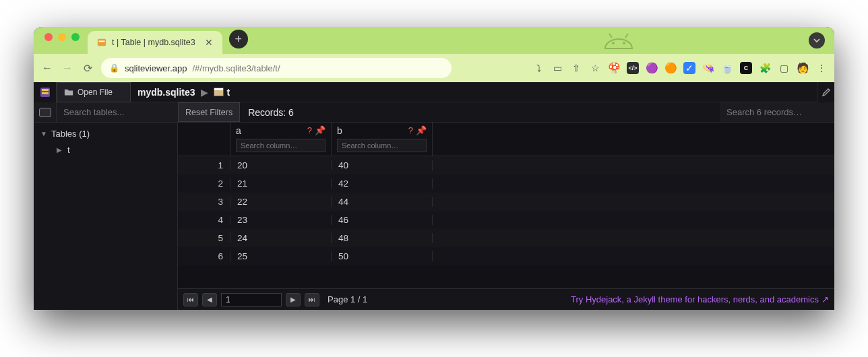 This screenshot has width=868, height=357. Describe the element at coordinates (614, 68) in the screenshot. I see `extension-icon: 🍄` at that location.